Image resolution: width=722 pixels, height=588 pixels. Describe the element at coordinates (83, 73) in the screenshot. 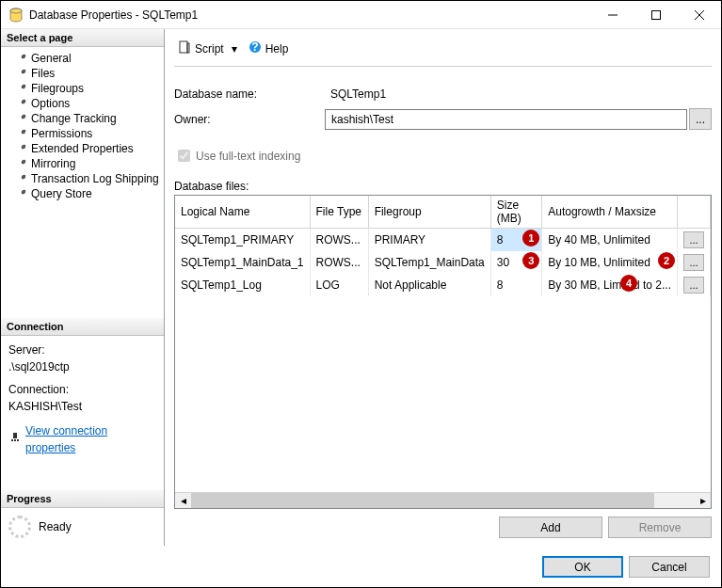

I see `page-files: Files` at that location.